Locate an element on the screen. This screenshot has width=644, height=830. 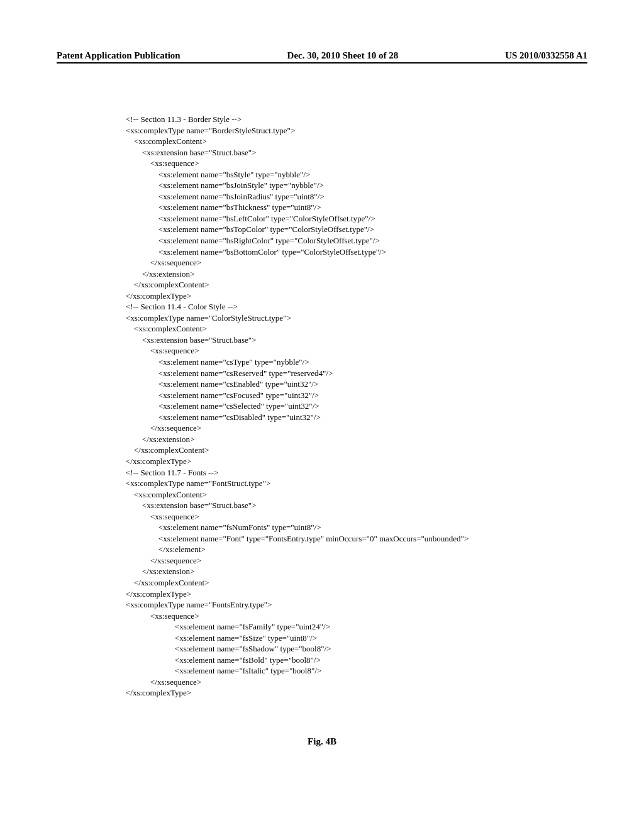
figure-caption: Fig. 4B is located at coordinates (322, 742).